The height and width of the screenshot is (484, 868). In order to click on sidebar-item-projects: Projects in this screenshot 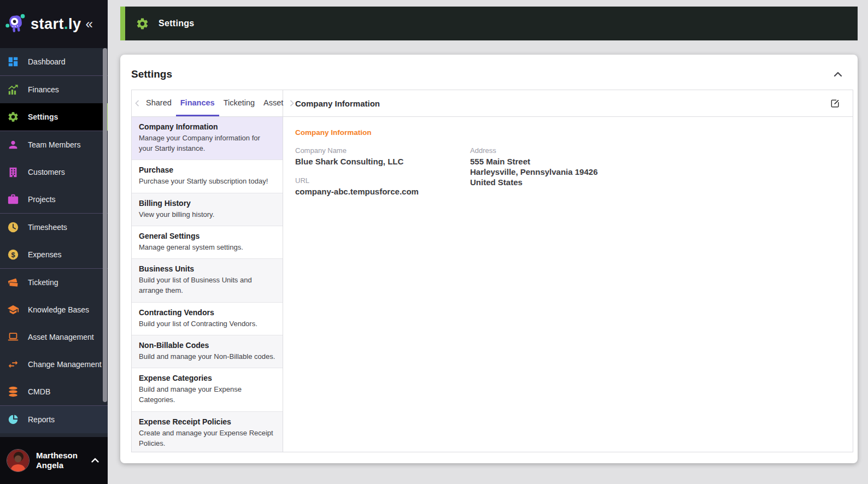, I will do `click(54, 199)`.